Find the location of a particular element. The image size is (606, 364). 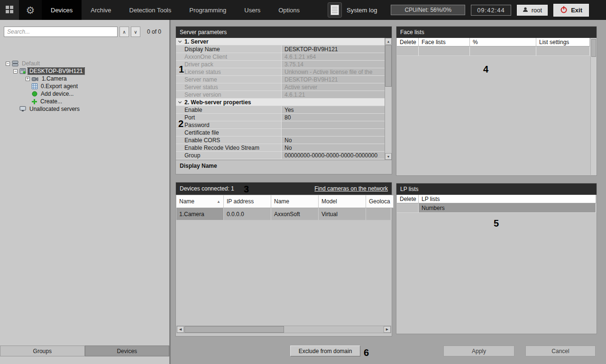

cell-list-settings is located at coordinates (563, 51).